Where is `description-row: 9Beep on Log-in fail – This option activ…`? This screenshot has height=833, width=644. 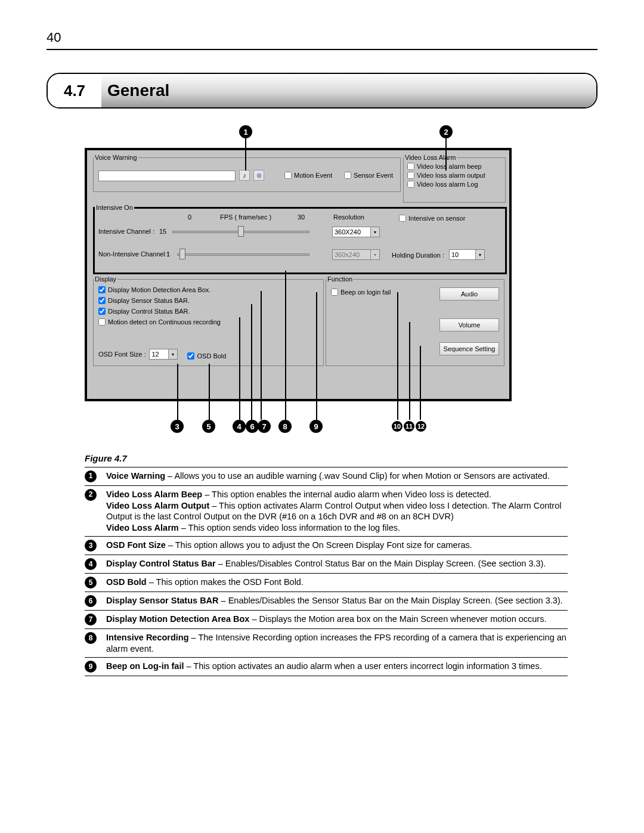 description-row: 9Beep on Log-in fail – This option activ… is located at coordinates (326, 667).